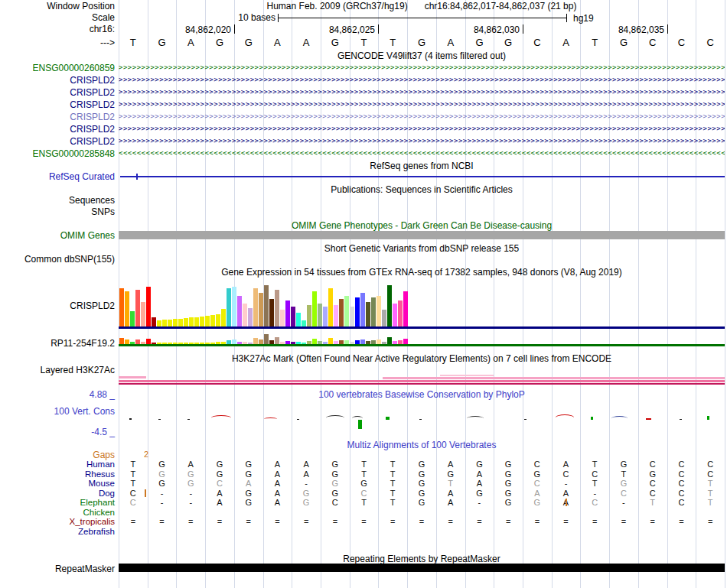 This screenshot has width=727, height=588. What do you see at coordinates (422, 304) in the screenshot?
I see `gtex-expression-track-crispld2` at bounding box center [422, 304].